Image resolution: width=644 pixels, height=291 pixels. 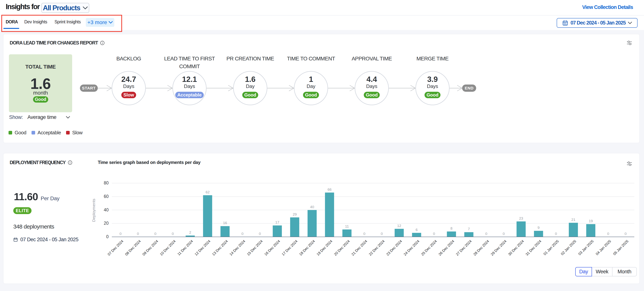 What do you see at coordinates (185, 248) in the screenshot?
I see `svg-text: 11 Dec 2024` at bounding box center [185, 248].